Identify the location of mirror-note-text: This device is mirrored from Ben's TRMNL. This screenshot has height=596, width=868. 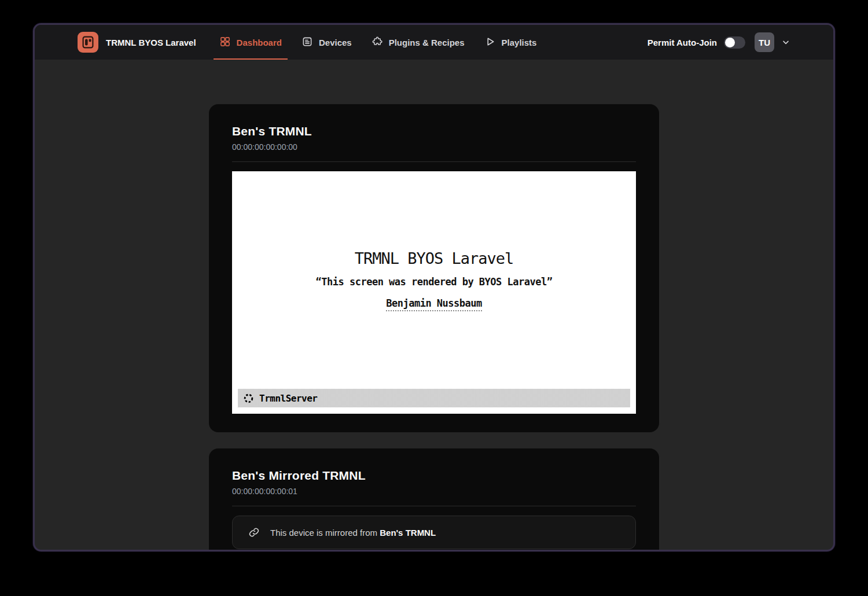
(353, 532).